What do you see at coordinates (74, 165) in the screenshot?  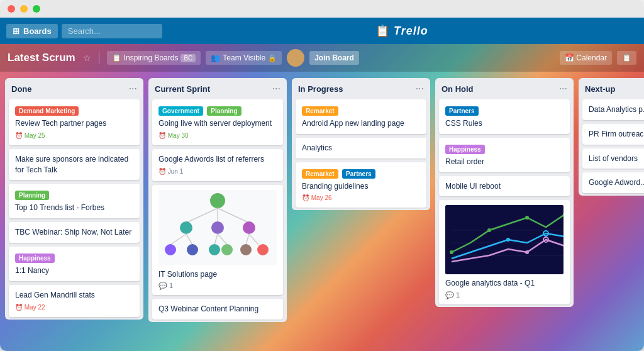 I see `card-sponsors: Make sure sponsors are indicated for Tec…` at bounding box center [74, 165].